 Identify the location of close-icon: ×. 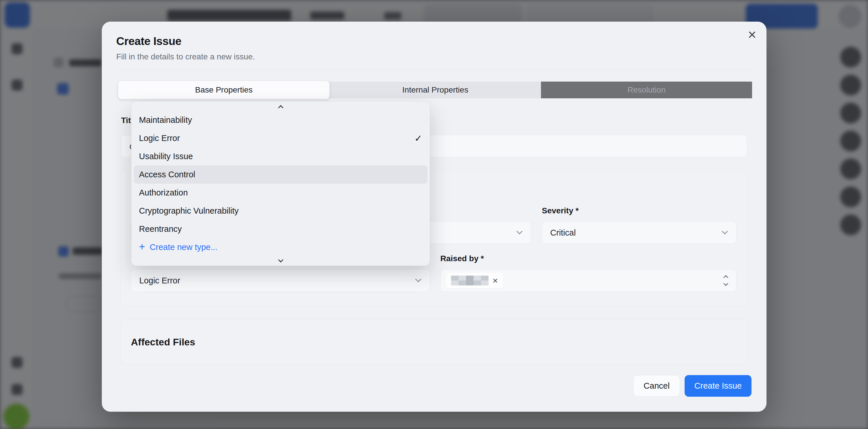
(752, 34).